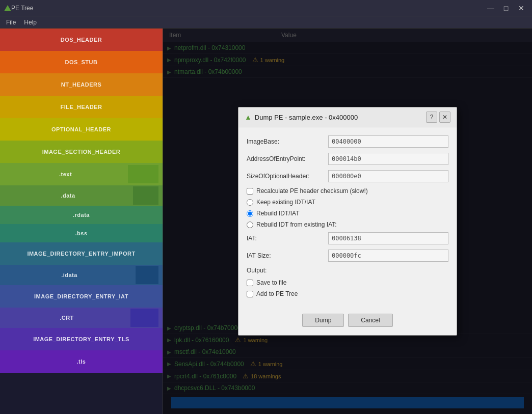 Image resolution: width=532 pixels, height=414 pixels. Describe the element at coordinates (31, 22) in the screenshot. I see `menu-help: Help` at that location.